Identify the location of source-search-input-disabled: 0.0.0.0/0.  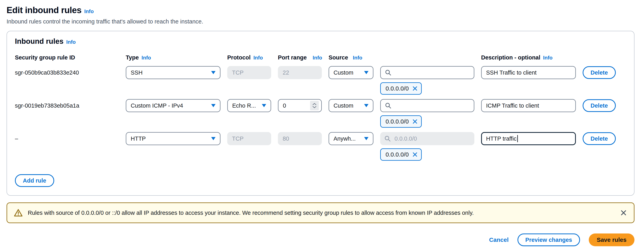
(427, 139).